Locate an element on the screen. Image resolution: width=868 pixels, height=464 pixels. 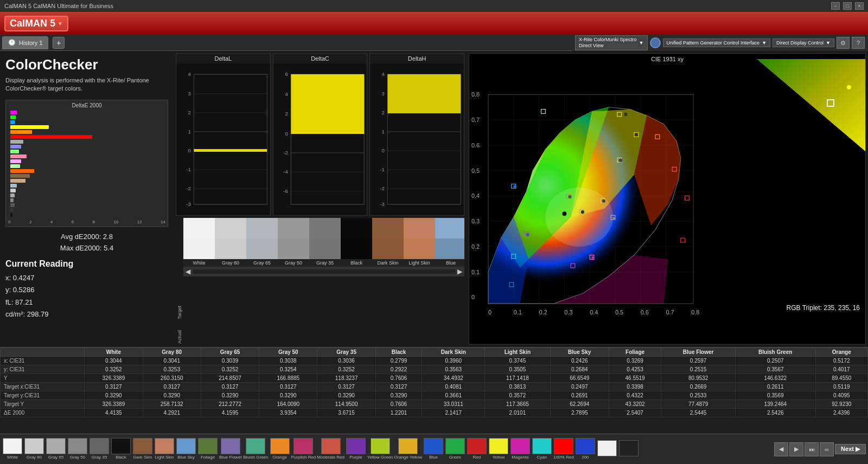
swatches-next: ▶ is located at coordinates (460, 272).